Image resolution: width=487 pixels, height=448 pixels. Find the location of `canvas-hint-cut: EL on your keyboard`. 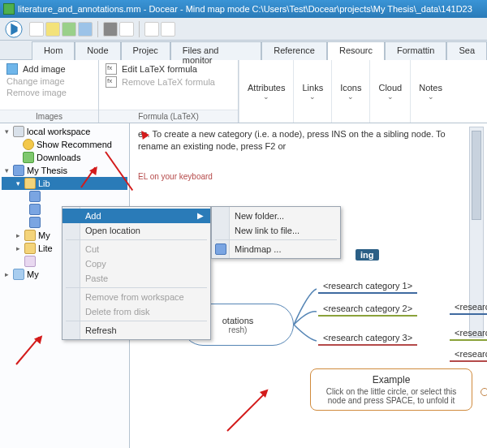

canvas-hint-cut: EL on your keyboard is located at coordinates (175, 177).